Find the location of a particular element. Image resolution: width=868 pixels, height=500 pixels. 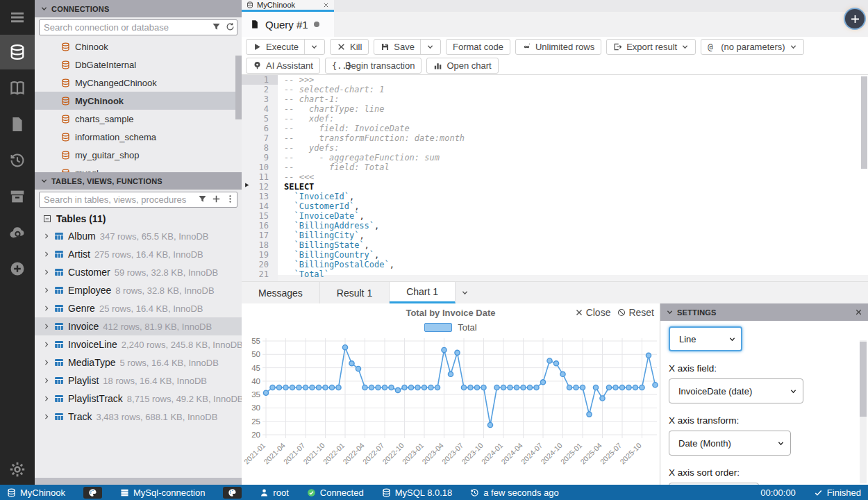

table-name: Genre is located at coordinates (82, 308).